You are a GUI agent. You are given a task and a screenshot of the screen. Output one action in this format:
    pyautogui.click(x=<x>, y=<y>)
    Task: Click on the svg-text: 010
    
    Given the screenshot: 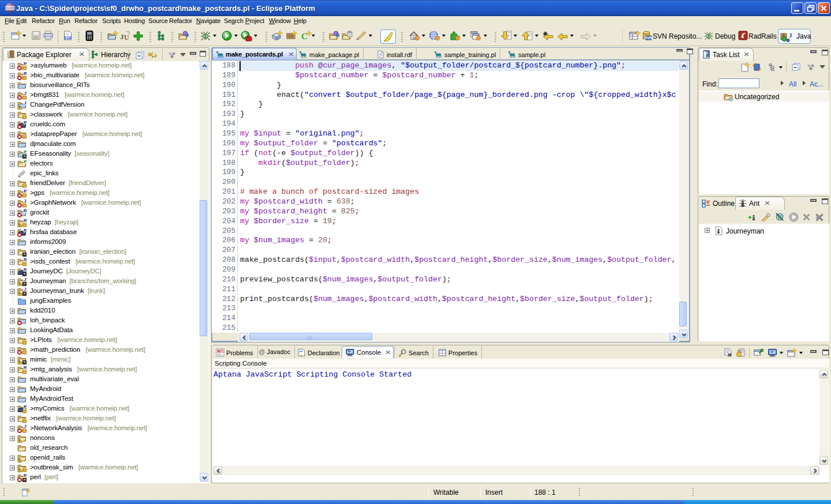 What is the action you would take?
    pyautogui.click(x=68, y=38)
    